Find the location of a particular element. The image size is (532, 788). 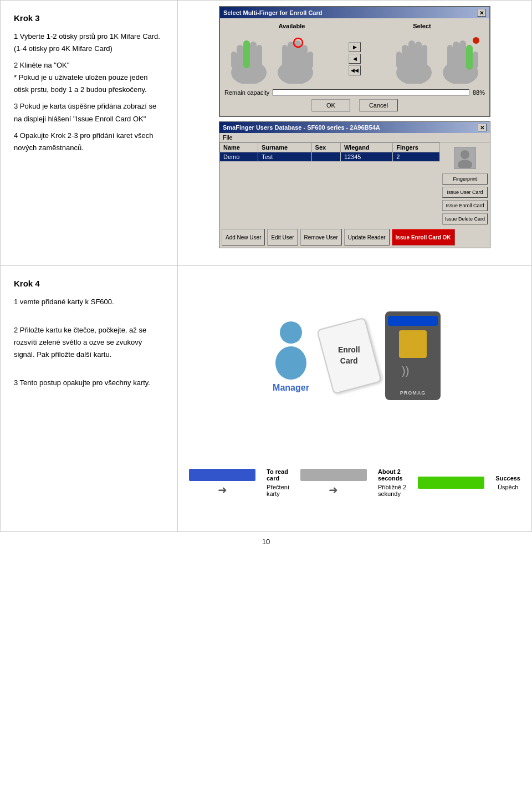

manager-svg is located at coordinates (291, 349).